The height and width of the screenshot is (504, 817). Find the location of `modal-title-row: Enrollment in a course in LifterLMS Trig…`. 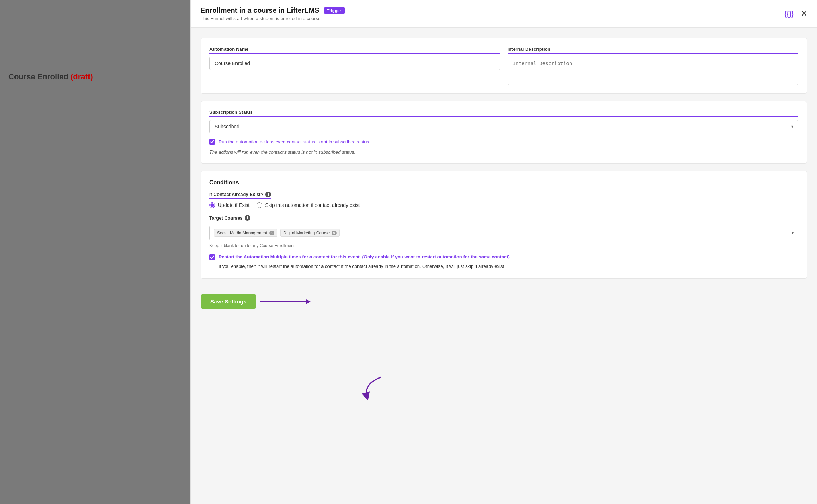

modal-title-row: Enrollment in a course in LifterLMS Trig… is located at coordinates (273, 11).